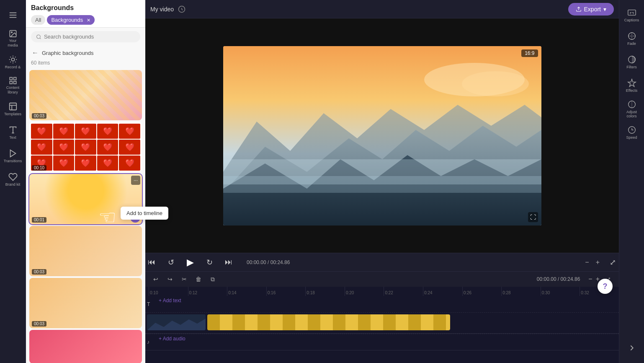 The image size is (644, 363). I want to click on right-item-fade: Fade, so click(632, 39).